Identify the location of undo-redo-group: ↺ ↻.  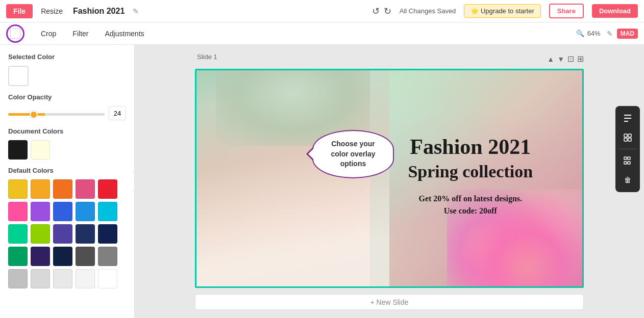
(382, 11).